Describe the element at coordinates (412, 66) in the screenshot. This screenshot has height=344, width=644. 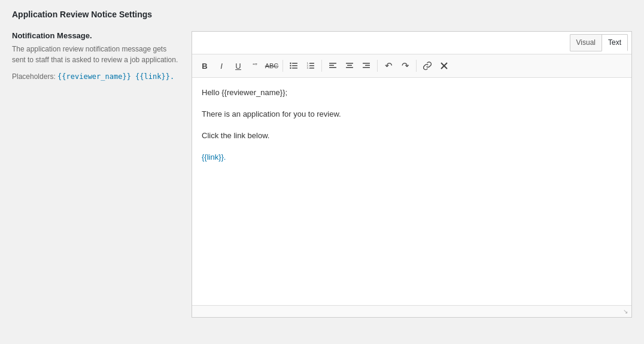
I see `editor-toolbar: B I U “” ABC` at that location.